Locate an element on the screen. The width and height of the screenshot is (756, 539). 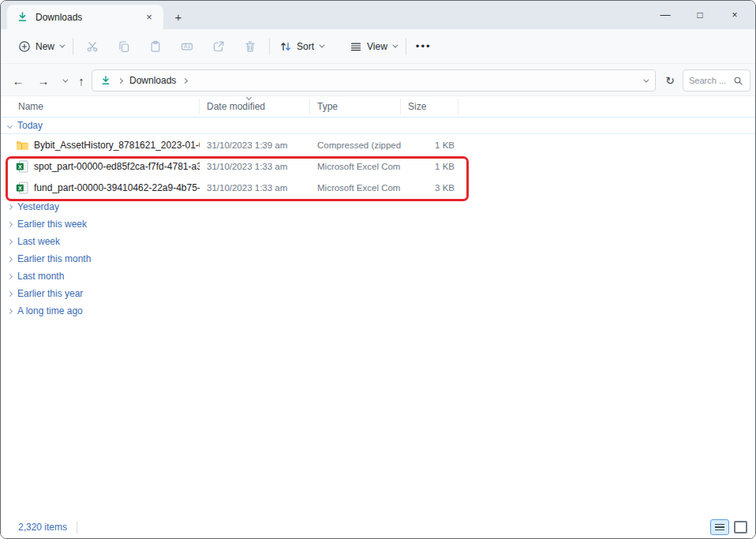
group-label: A long time ago is located at coordinates (51, 311).